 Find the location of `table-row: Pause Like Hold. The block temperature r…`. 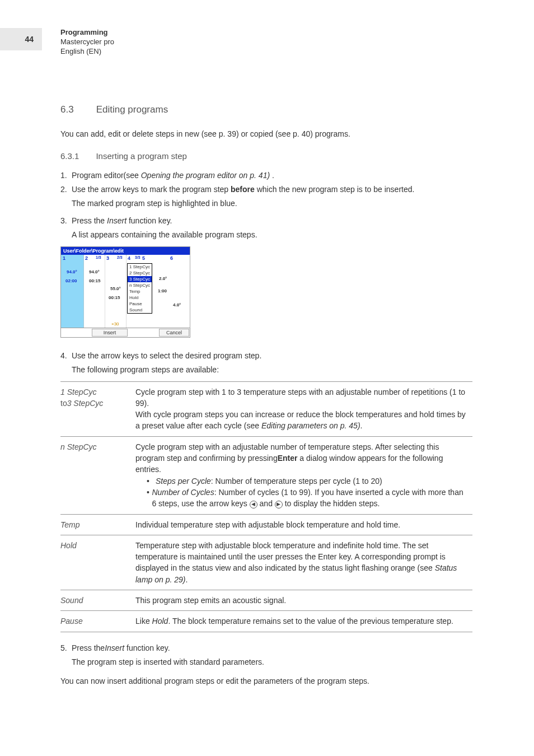

table-row: Pause Like Hold. The block temperature r… is located at coordinates (266, 622).